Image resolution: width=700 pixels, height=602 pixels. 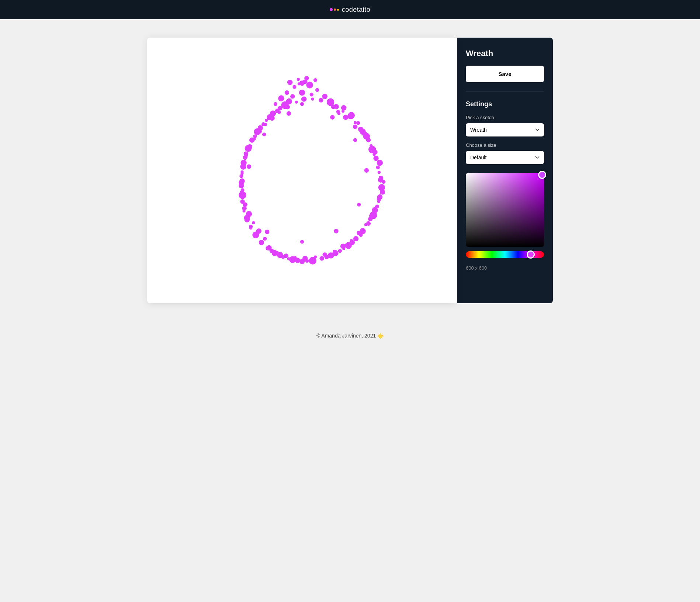 What do you see at coordinates (505, 145) in the screenshot?
I see `size-select-label: Choose a size` at bounding box center [505, 145].